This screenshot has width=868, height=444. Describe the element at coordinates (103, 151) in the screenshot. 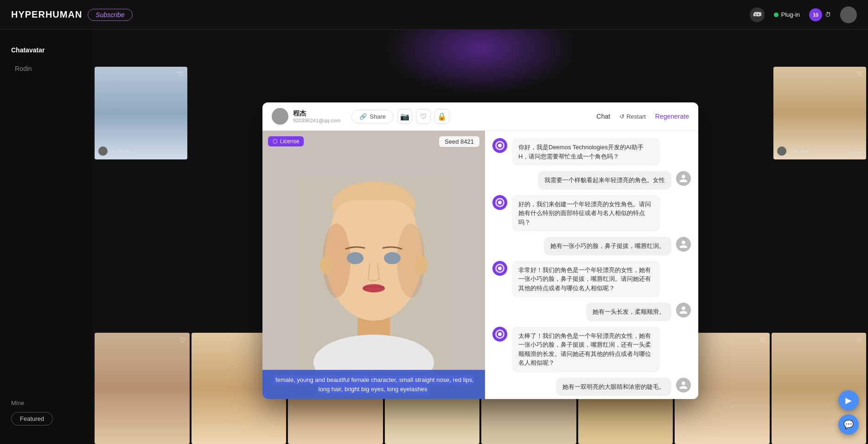

I see `side-thumb-avatar-left` at that location.